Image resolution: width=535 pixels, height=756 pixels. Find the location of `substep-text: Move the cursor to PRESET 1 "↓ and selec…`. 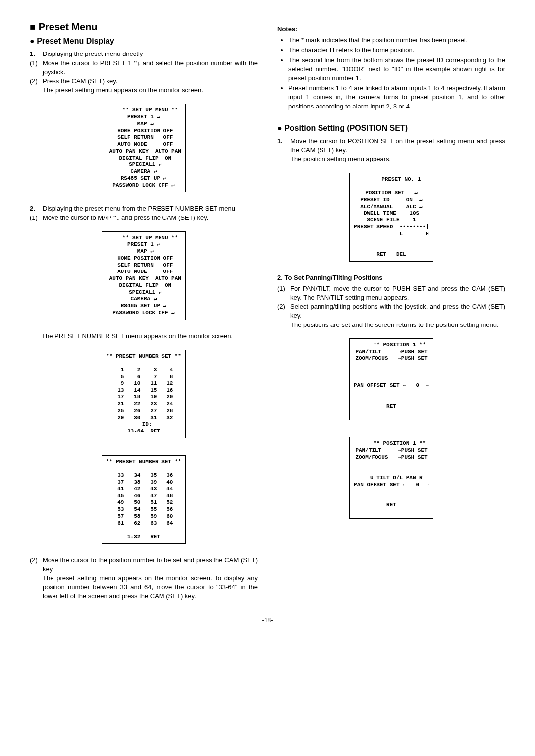

substep-text: Move the cursor to PRESET 1 "↓ and selec… is located at coordinates (150, 68).